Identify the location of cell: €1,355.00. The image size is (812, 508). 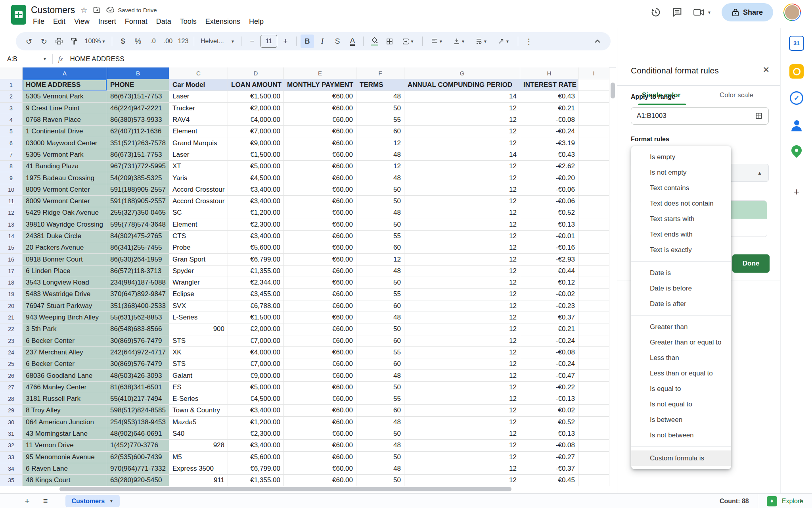
(256, 480).